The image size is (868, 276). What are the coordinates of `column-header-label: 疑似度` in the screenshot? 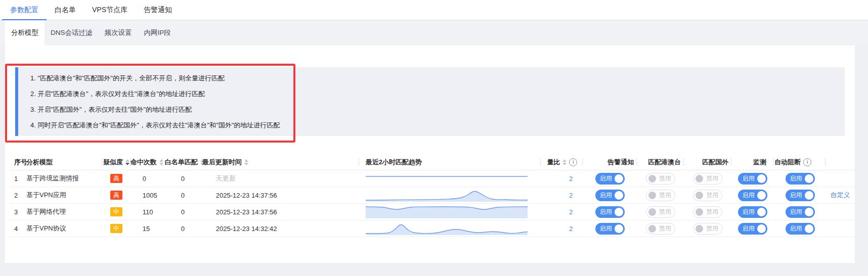 It's located at (113, 162).